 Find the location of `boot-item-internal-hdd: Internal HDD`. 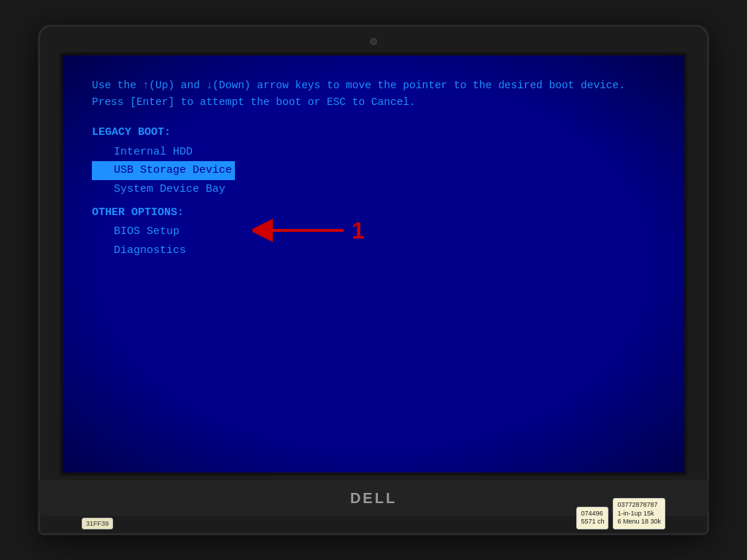

boot-item-internal-hdd: Internal HDD is located at coordinates (374, 152).